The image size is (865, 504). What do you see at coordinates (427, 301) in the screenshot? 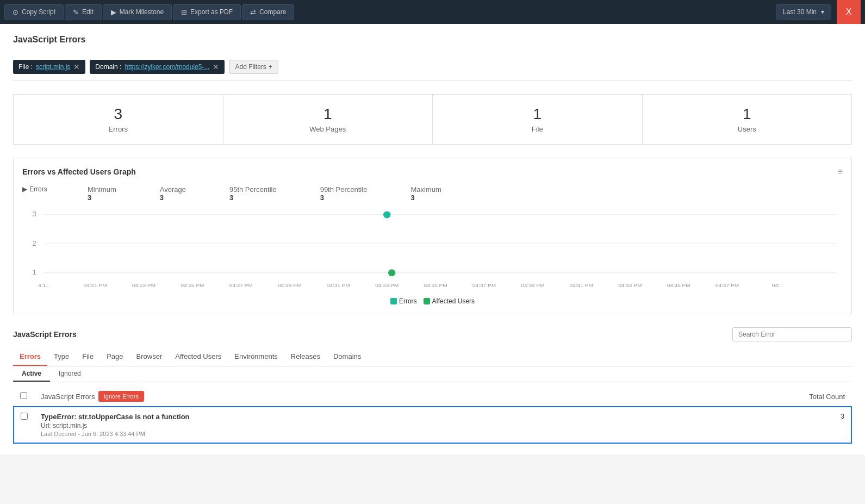
I see `legend-affected-users-dot` at bounding box center [427, 301].